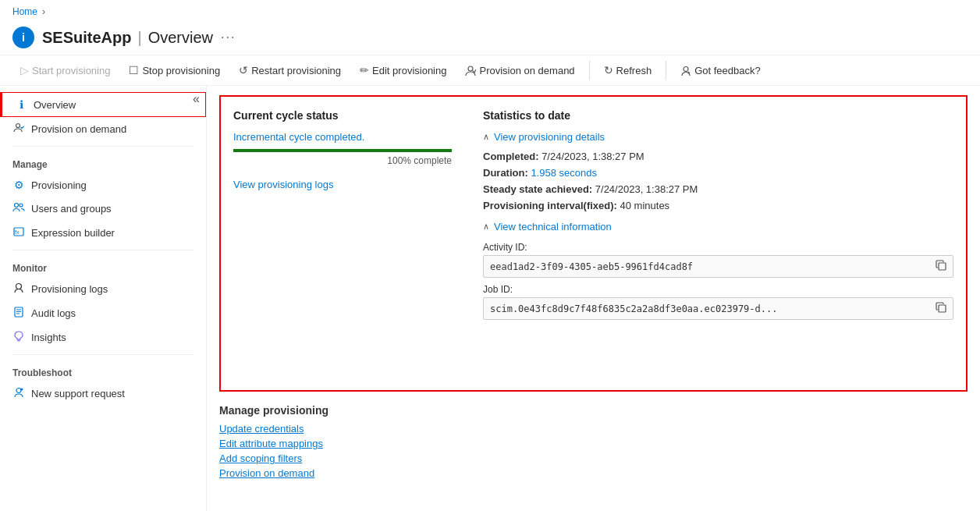 Image resolution: width=980 pixels, height=511 pixels. What do you see at coordinates (718, 115) in the screenshot?
I see `statistics-title: Statistics to date` at bounding box center [718, 115].